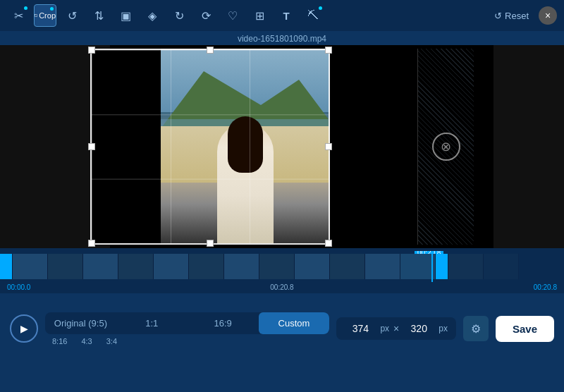  I want to click on close-icon: ×, so click(548, 16).